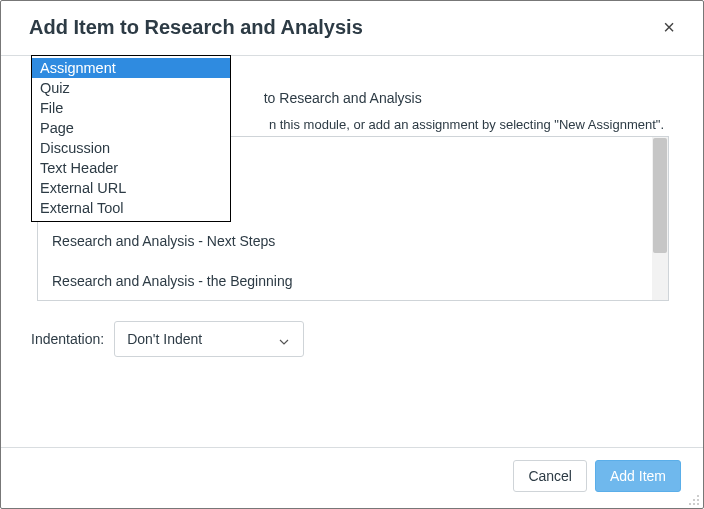  What do you see at coordinates (131, 148) in the screenshot?
I see `dropdown-option-discussion: Discussion` at bounding box center [131, 148].